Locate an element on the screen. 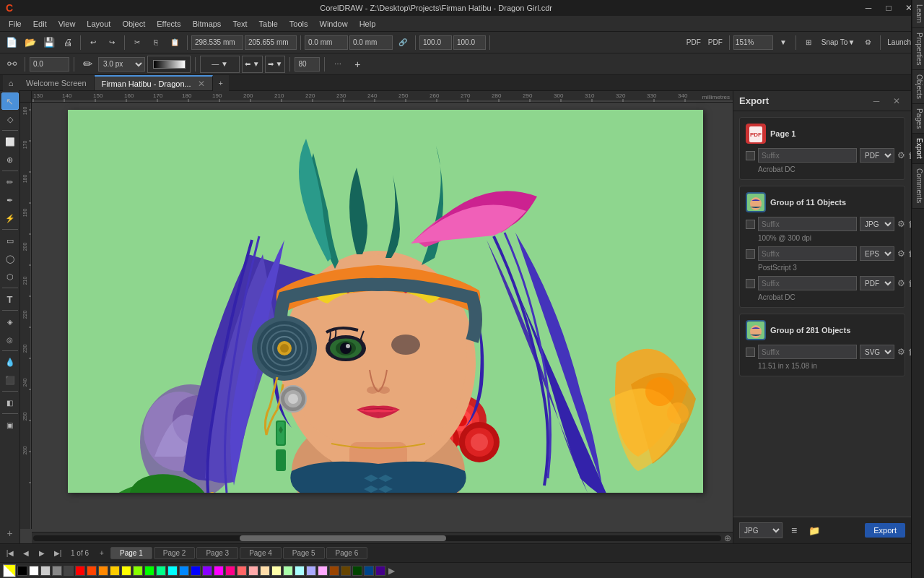  swatch-cyan is located at coordinates (173, 571).